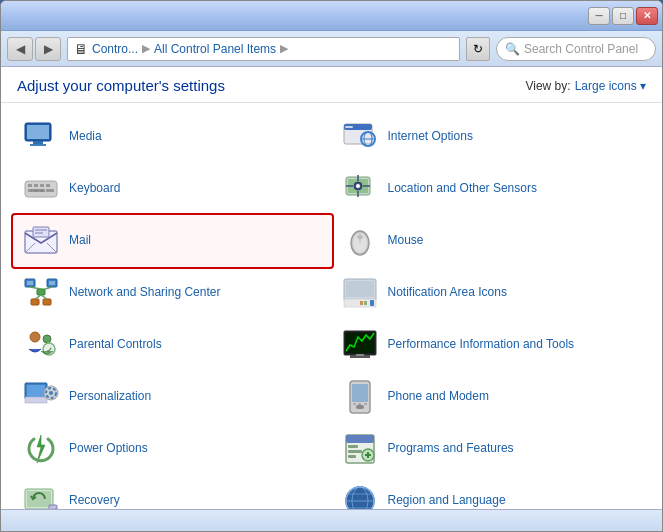 The image size is (663, 532). What do you see at coordinates (576, 49) in the screenshot?
I see `search-bar: 🔍 Search Control Panel` at bounding box center [576, 49].